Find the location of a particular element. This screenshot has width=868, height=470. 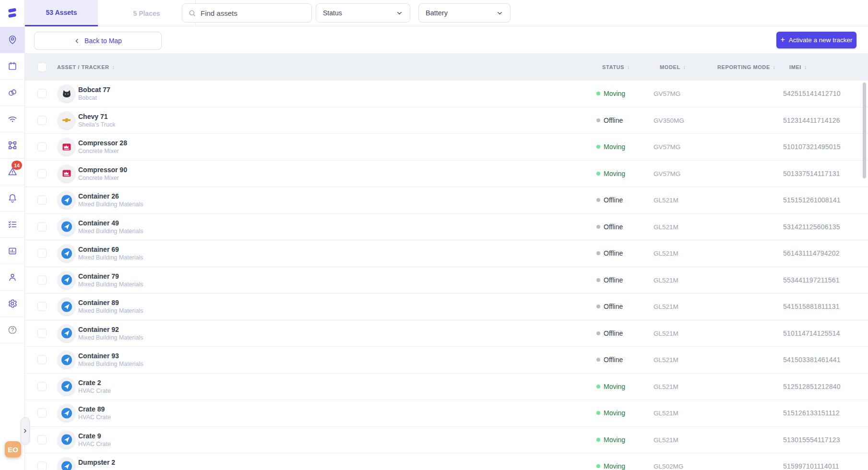

asset-name: Compressor 28 is located at coordinates (103, 143).